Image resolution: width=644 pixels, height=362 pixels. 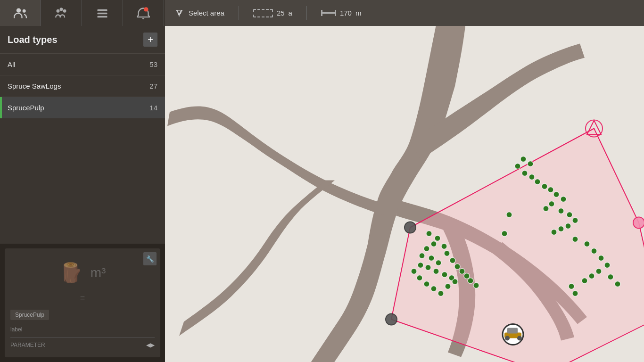 I want to click on info-row-label: label, so click(x=83, y=329).